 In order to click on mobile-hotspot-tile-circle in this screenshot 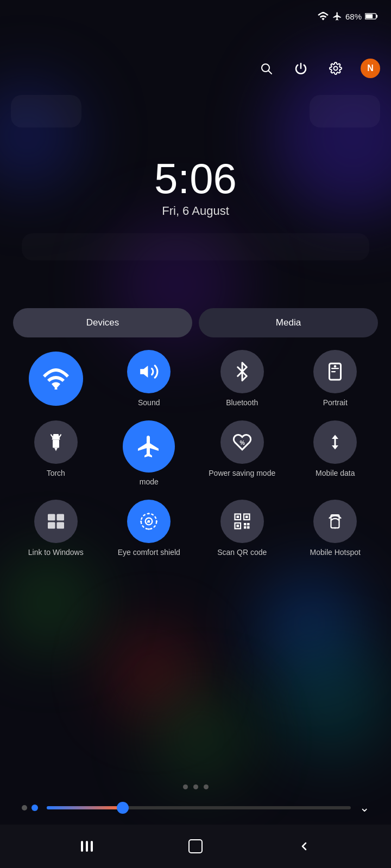, I will do `click(335, 521)`.